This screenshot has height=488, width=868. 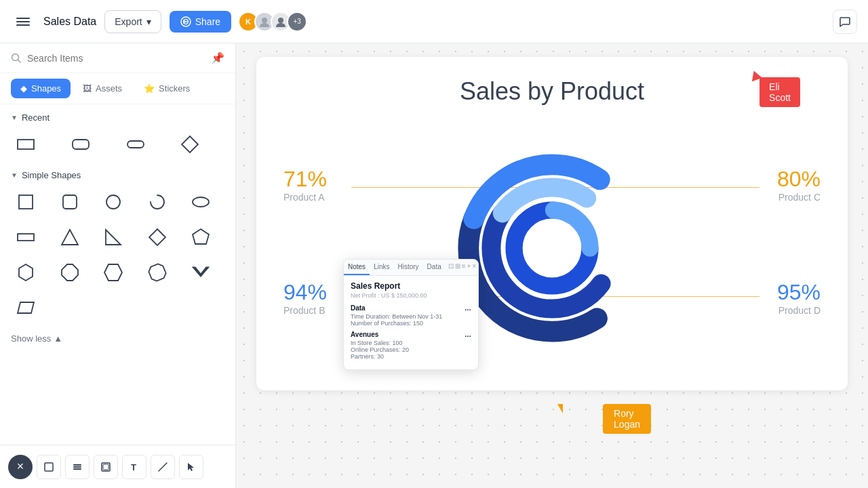 What do you see at coordinates (411, 350) in the screenshot?
I see `popup-avenues-item-1: Online Purchases: 20` at bounding box center [411, 350].